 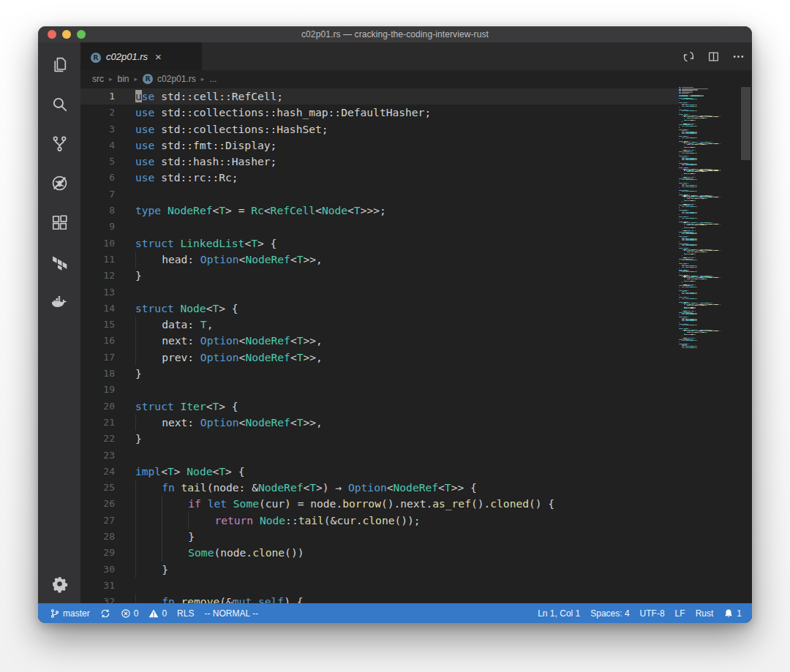 I want to click on line-number: 17, so click(x=98, y=358).